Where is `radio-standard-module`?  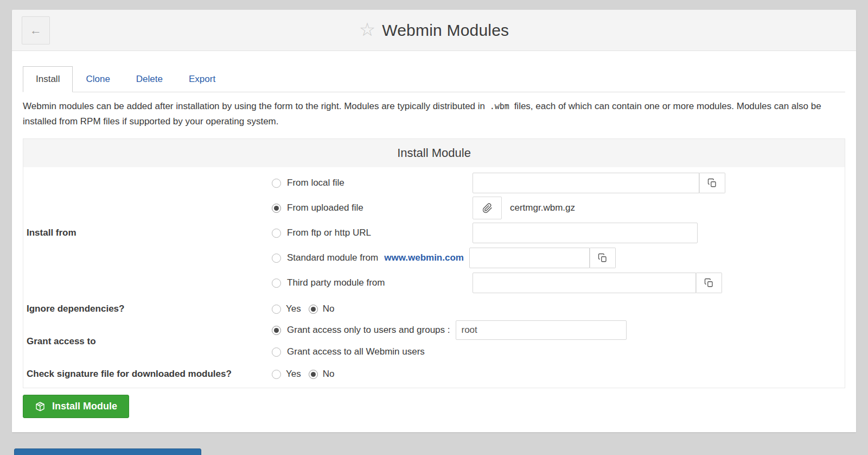 radio-standard-module is located at coordinates (277, 258).